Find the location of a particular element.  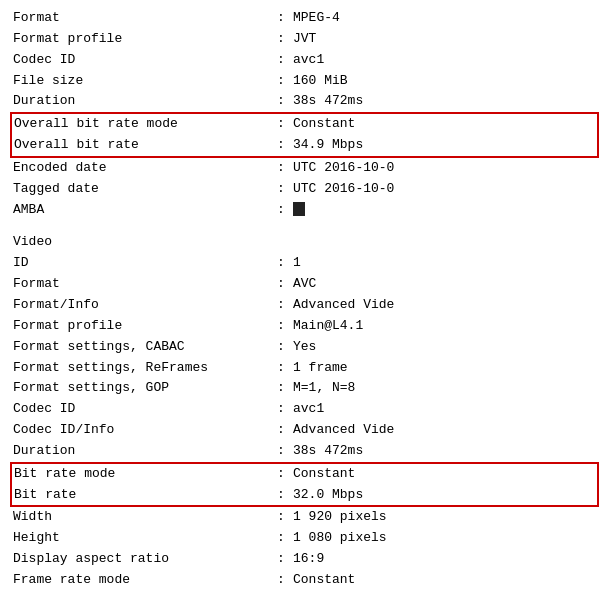

info-row-value: 32.0 Mbps is located at coordinates (444, 496).